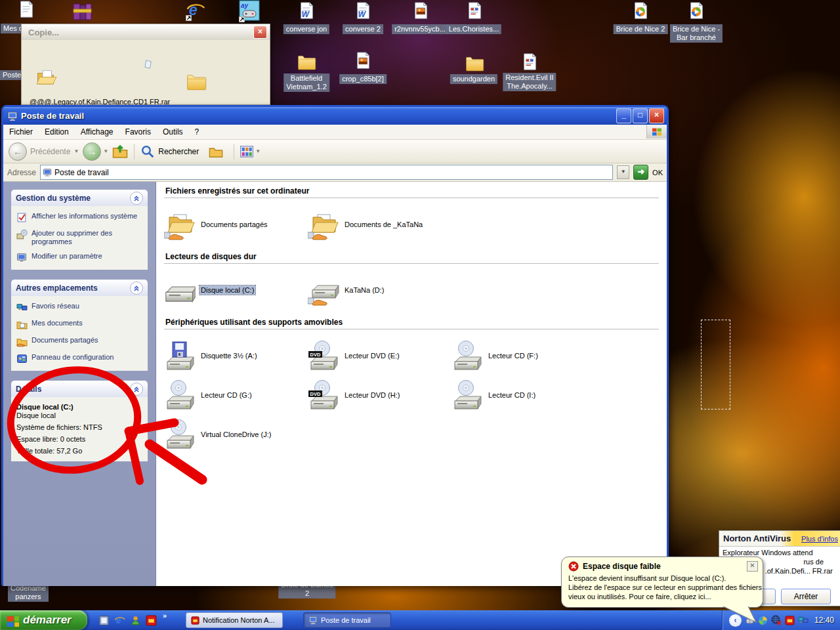 This screenshot has width=840, height=630. I want to click on drive-item-d: KaTaNa (D:), so click(379, 290).